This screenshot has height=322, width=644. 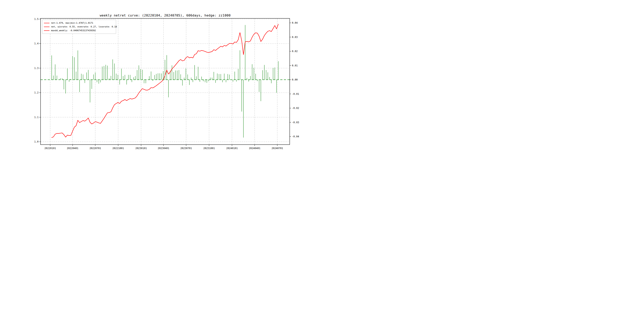 What do you see at coordinates (186, 148) in the screenshot?
I see `x-tick-label: 20230701` at bounding box center [186, 148].